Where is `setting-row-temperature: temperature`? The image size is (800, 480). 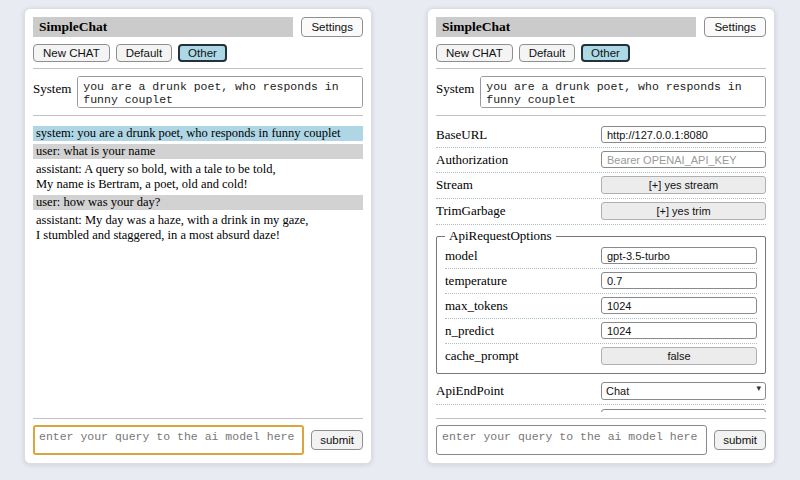
setting-row-temperature: temperature is located at coordinates (601, 282).